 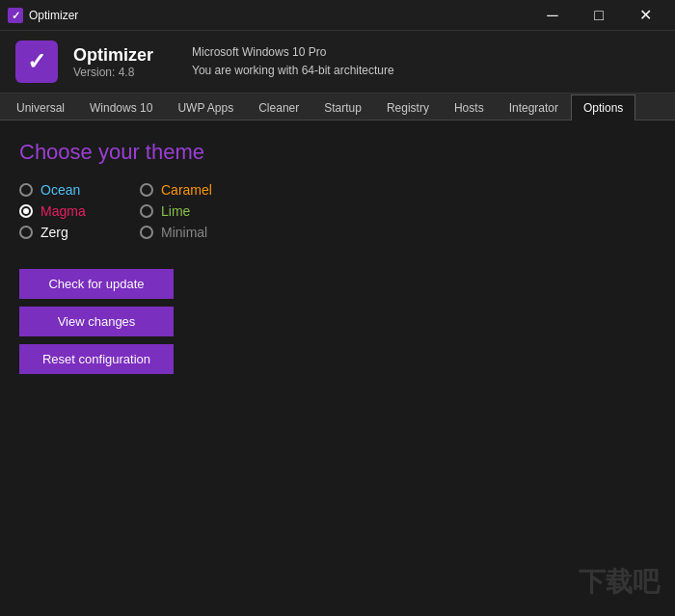 What do you see at coordinates (184, 232) in the screenshot?
I see `theme-label-minimal: Minimal` at bounding box center [184, 232].